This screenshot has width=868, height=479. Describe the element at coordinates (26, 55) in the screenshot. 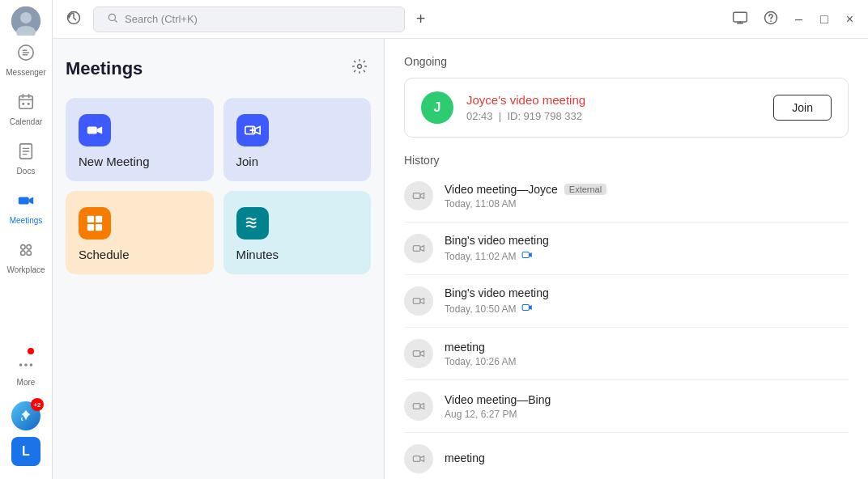

I see `messenger-icon` at that location.